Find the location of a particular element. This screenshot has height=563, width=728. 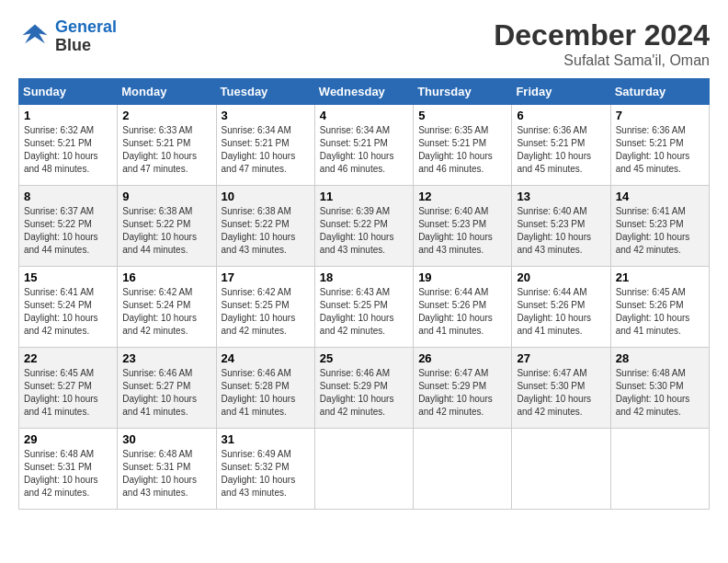

calendar-cell: 1Sunrise: 6:32 AM Sunset: 5:21 PM Daylig… is located at coordinates (68, 145).